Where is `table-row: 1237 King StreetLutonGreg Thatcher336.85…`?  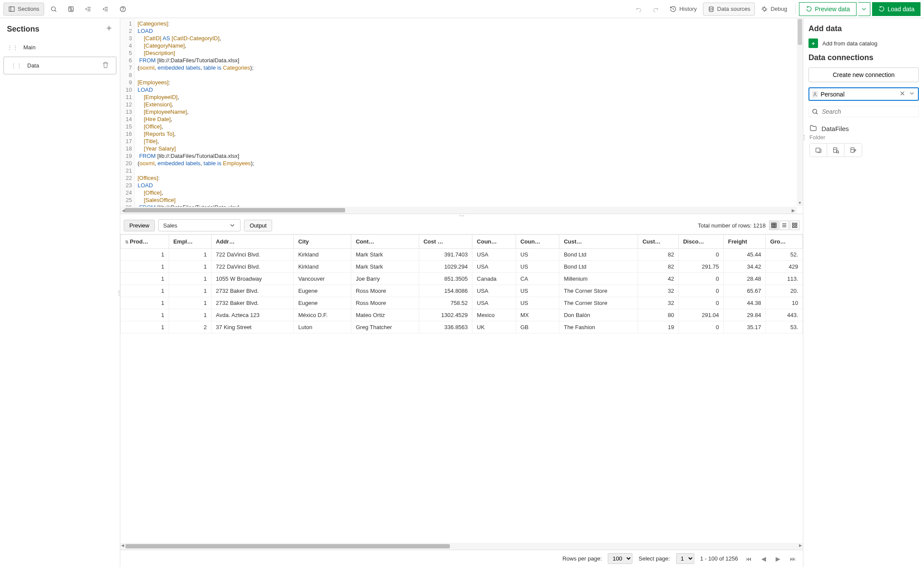
table-row: 1237 King StreetLutonGreg Thatcher336.85… is located at coordinates (462, 327).